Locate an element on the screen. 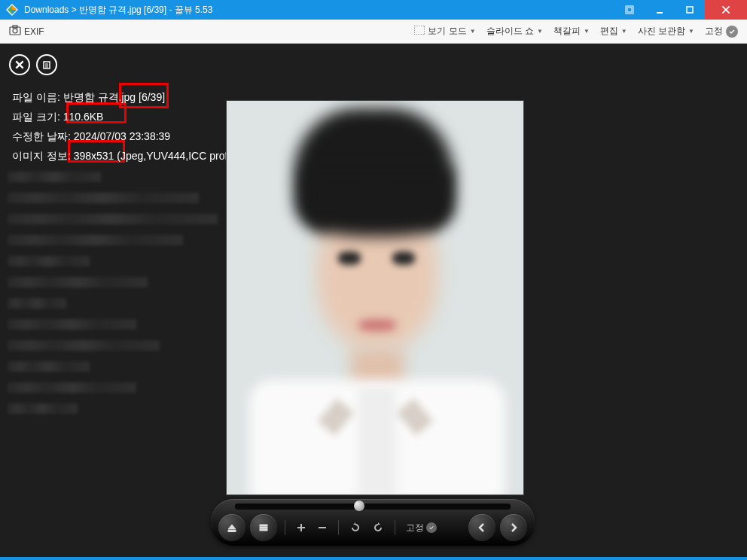 The height and width of the screenshot is (560, 747). pin-bottom-button: 고정 is located at coordinates (422, 528).